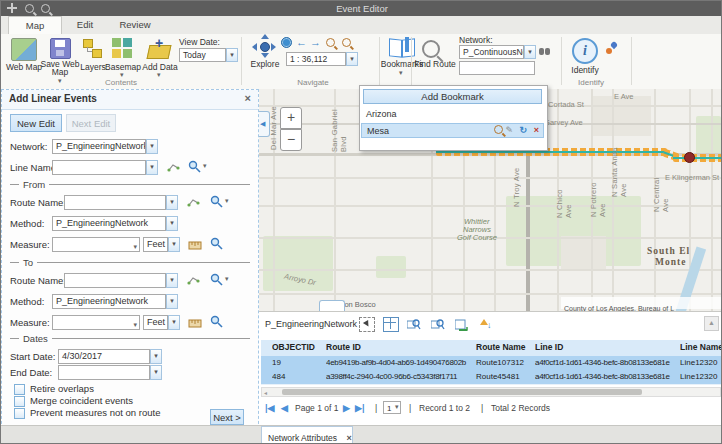 Image resolution: width=722 pixels, height=444 pixels. What do you see at coordinates (20, 402) in the screenshot?
I see `merge-coincident-checkbox` at bounding box center [20, 402].